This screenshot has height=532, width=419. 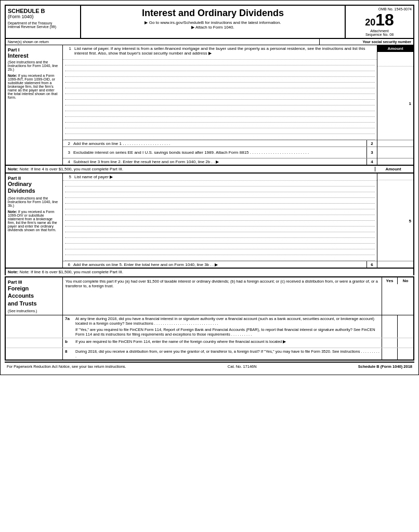 What do you see at coordinates (210, 343) in the screenshot?
I see `part3-line7b-row: b If you are required to file FinCEN For…` at bounding box center [210, 343].